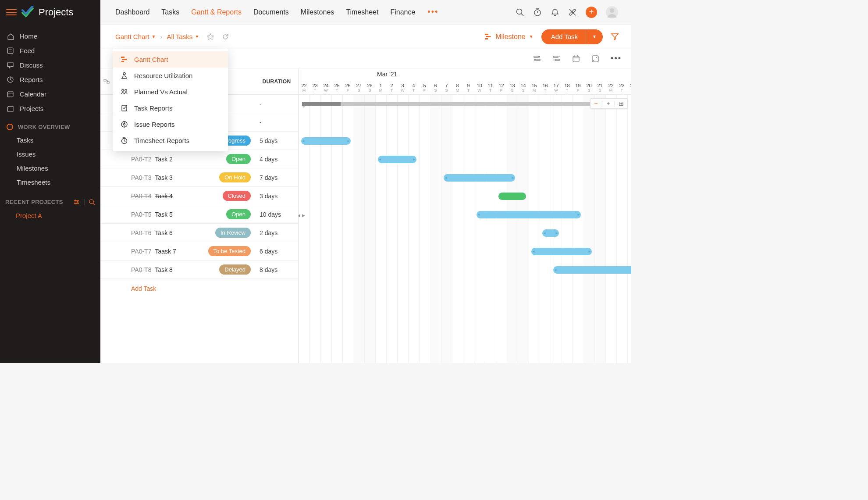  What do you see at coordinates (596, 104) in the screenshot?
I see `zoom-out: −` at bounding box center [596, 104].